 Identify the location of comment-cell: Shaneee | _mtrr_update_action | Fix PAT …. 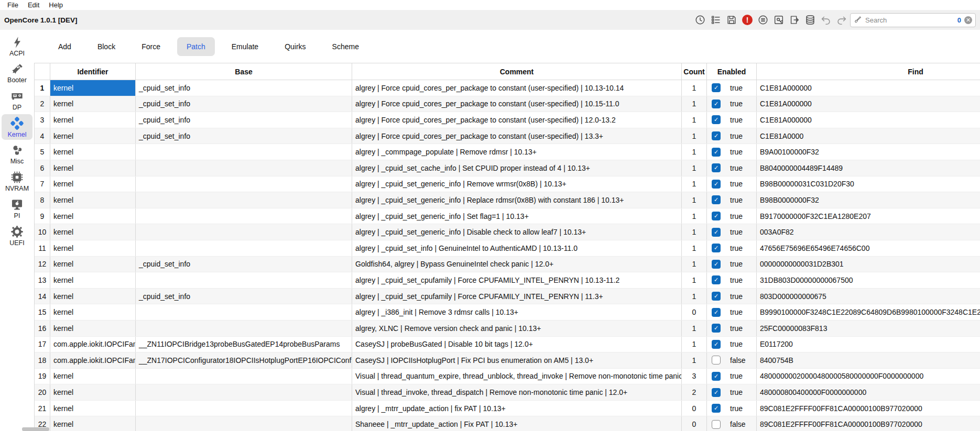
(517, 424).